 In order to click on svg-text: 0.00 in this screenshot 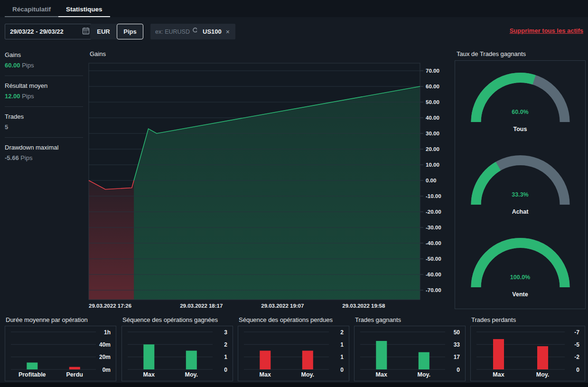, I will do `click(431, 180)`.